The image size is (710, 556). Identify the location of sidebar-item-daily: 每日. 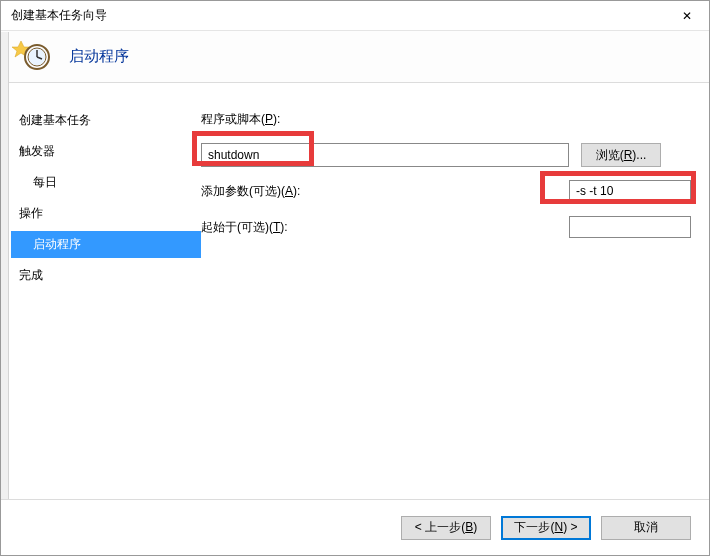
(106, 182).